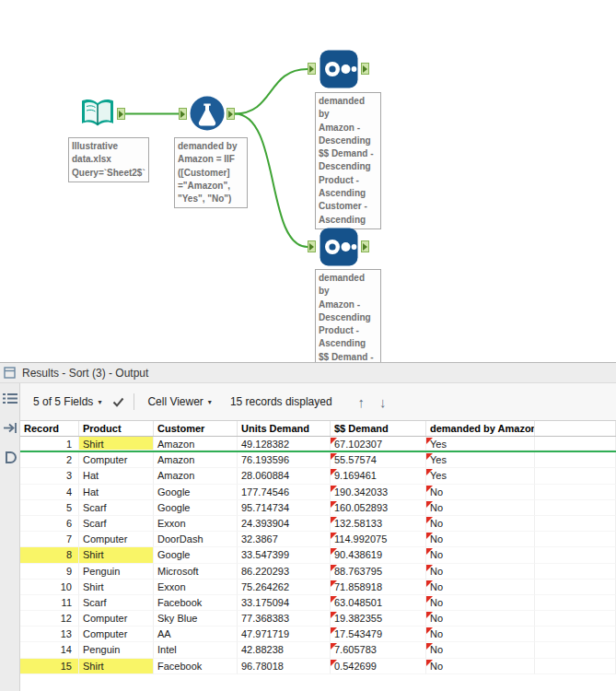 Image resolution: width=616 pixels, height=691 pixels. I want to click on cell-customer: Intel, so click(195, 650).